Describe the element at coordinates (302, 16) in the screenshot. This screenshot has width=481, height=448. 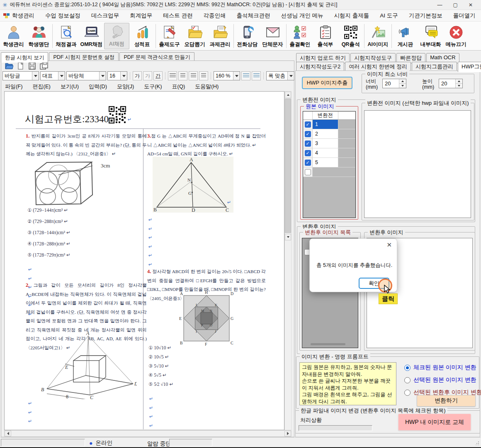
I see `menu-teacher-personal: 선생님 개인 메뉴` at that location.